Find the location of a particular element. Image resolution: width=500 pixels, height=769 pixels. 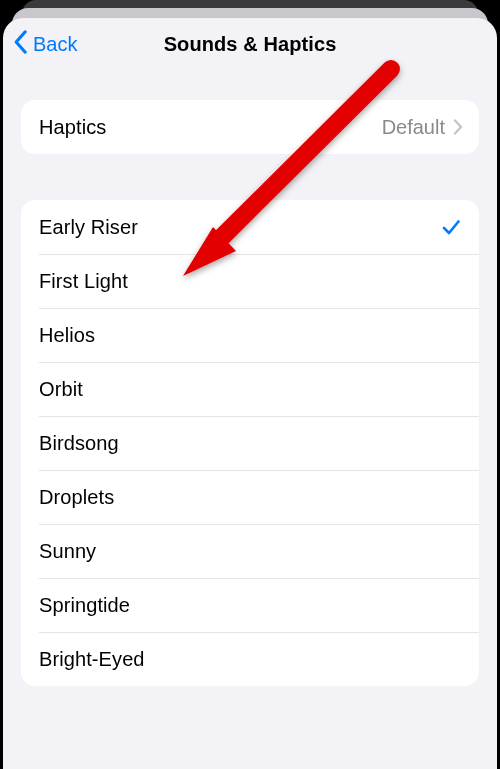

sound-row: Helios is located at coordinates (250, 335).